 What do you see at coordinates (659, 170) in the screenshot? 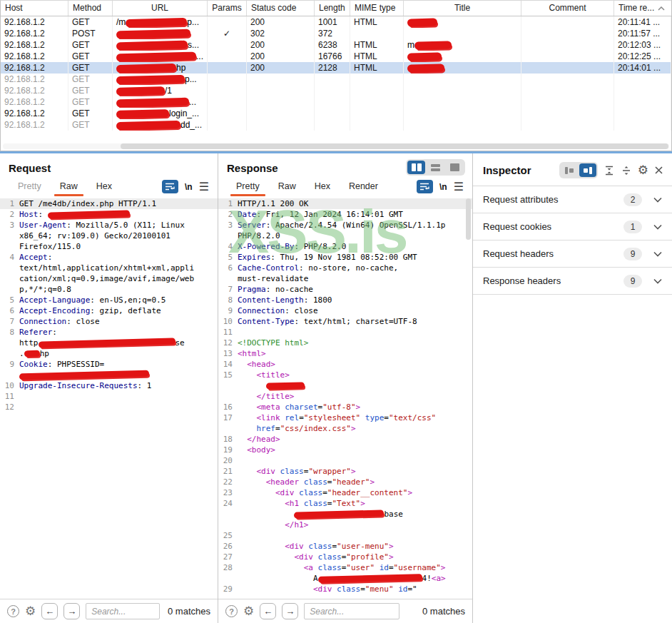
I see `inspector-close-icon` at bounding box center [659, 170].